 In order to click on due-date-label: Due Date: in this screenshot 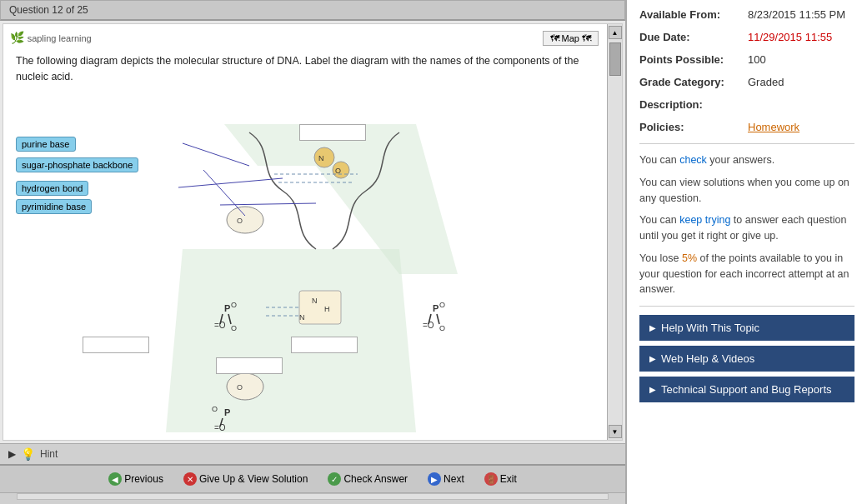, I will do `click(694, 37)`.